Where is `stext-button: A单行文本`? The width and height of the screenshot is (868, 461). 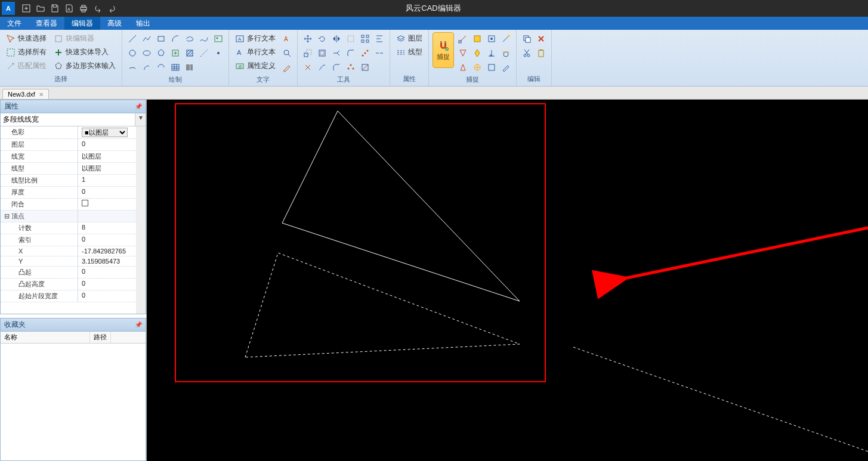
stext-button: A单行文本 is located at coordinates (255, 52).